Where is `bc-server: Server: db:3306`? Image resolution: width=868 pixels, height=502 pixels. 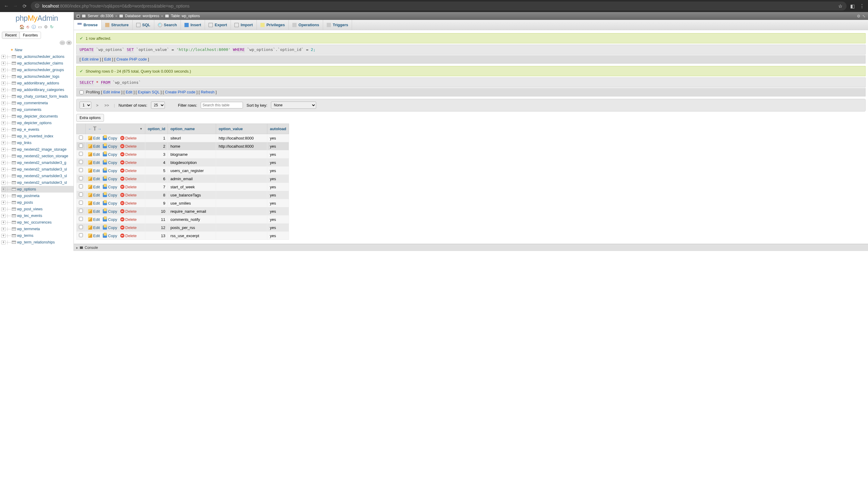
bc-server: Server: db:3306 is located at coordinates (101, 16).